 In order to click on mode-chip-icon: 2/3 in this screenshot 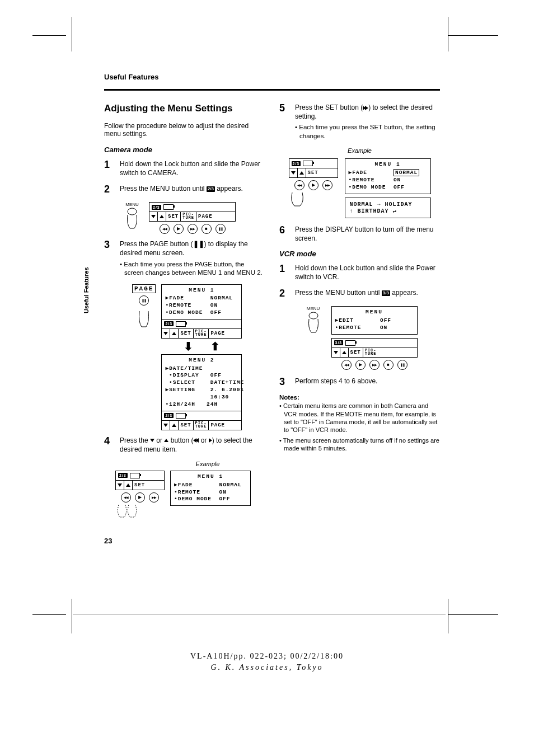, I will do `click(157, 207)`.